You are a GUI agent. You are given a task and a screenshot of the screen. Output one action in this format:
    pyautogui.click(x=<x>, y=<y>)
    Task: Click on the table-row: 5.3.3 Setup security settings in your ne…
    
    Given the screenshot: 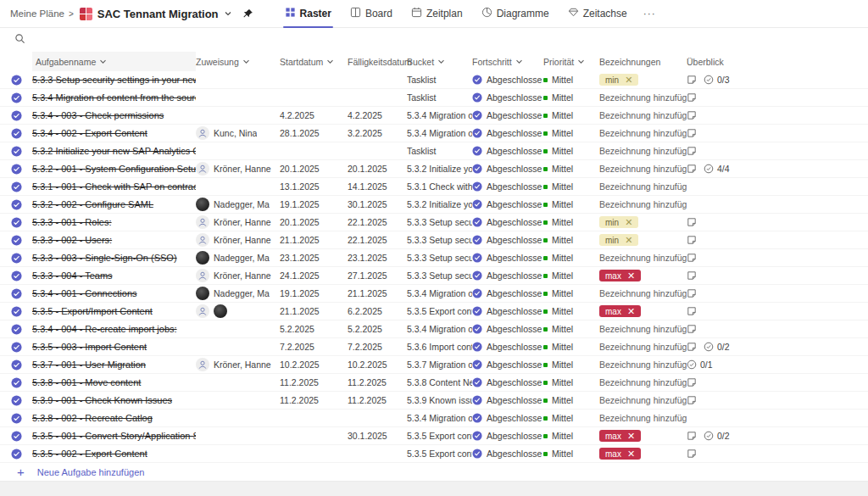 What is the action you would take?
    pyautogui.click(x=434, y=80)
    